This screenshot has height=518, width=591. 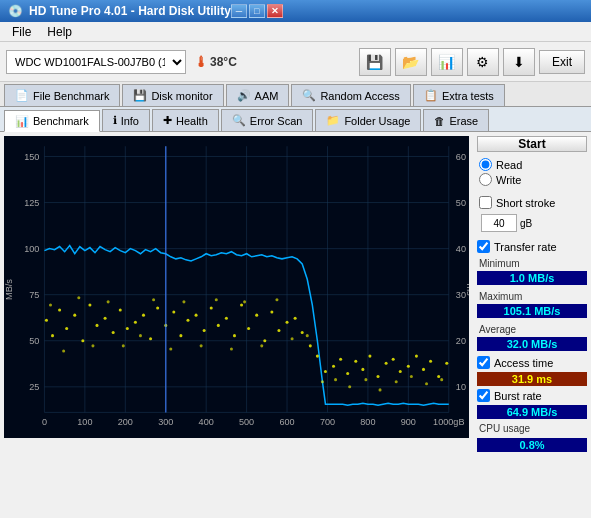 What do you see at coordinates (532, 164) in the screenshot?
I see `read-radio-label: Read` at bounding box center [532, 164].